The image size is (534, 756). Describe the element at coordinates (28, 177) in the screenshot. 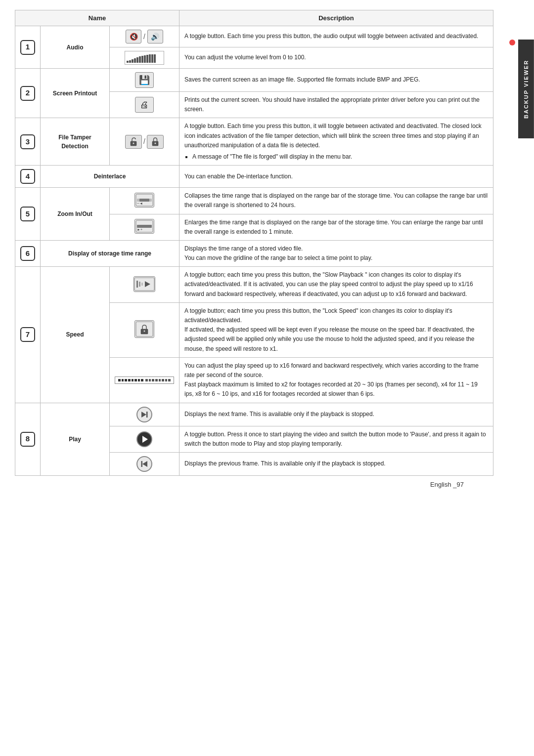

I see `row-num-4: 4` at that location.